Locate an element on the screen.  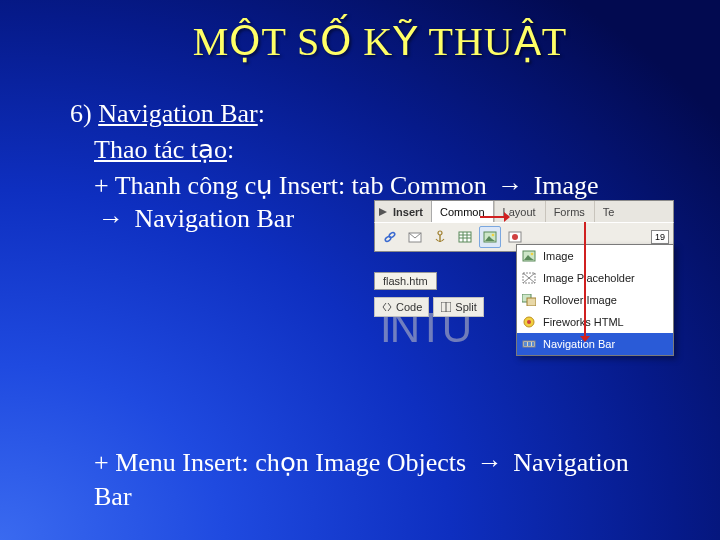
instruction-1-part-a: + Thanh công cụ Insert: tab Common is located at coordinates (294, 186).